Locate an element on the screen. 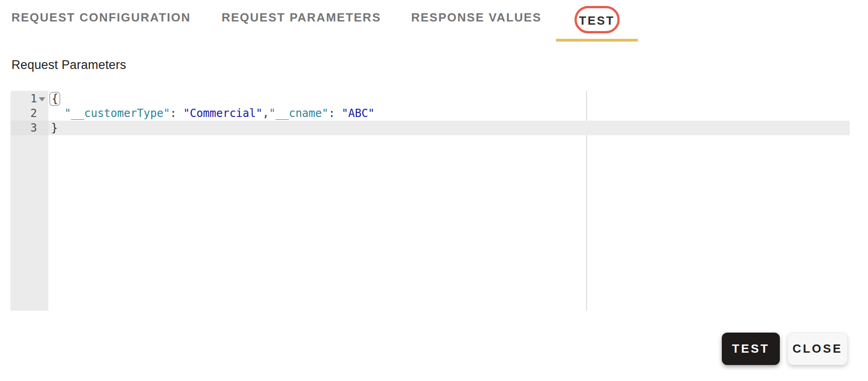  fold-arrow-icon is located at coordinates (42, 100).